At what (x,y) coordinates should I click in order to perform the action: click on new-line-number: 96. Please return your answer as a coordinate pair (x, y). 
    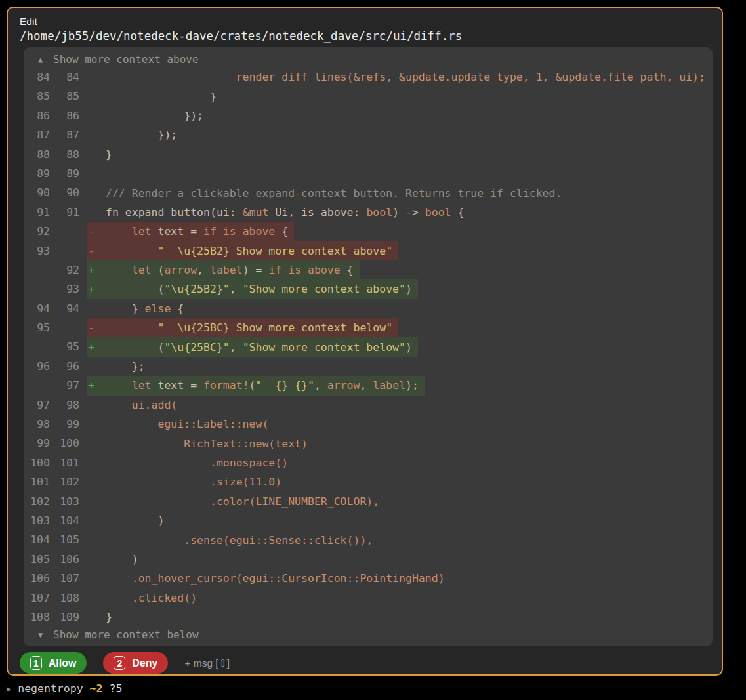
    Looking at the image, I should click on (64, 366).